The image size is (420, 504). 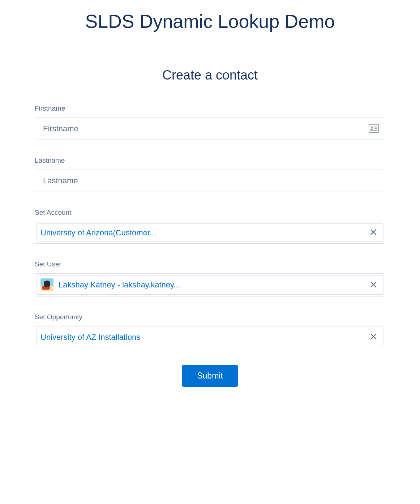 I want to click on submit-row: Submit, so click(x=210, y=376).